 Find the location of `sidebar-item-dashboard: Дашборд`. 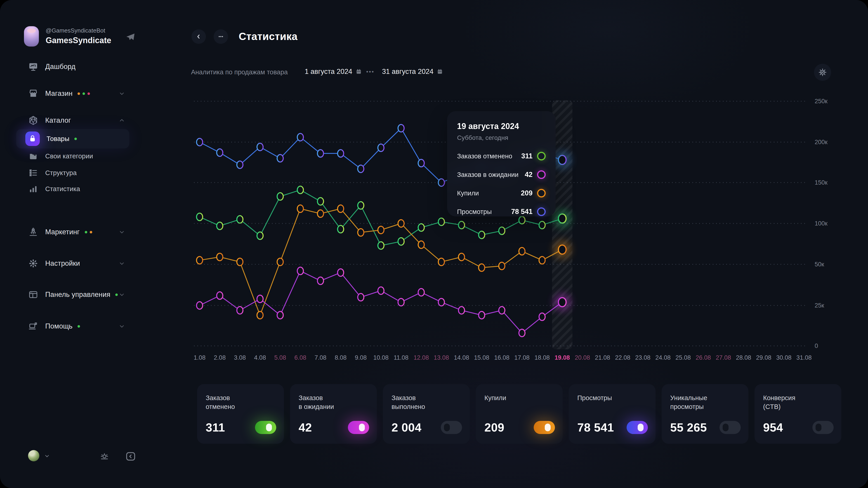

sidebar-item-dashboard: Дашборд is located at coordinates (73, 67).